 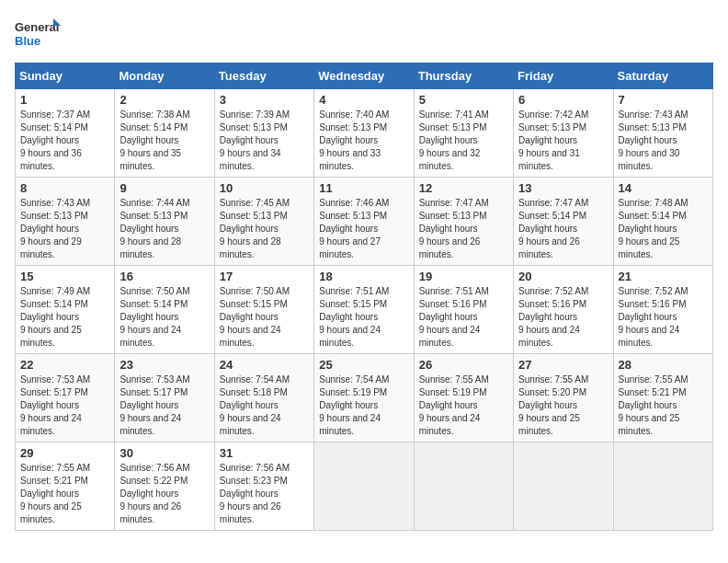 What do you see at coordinates (64, 406) in the screenshot?
I see `day-info: Sunrise: 7:53 AM Sunset: 5:17 PM Dayligh…` at bounding box center [64, 406].